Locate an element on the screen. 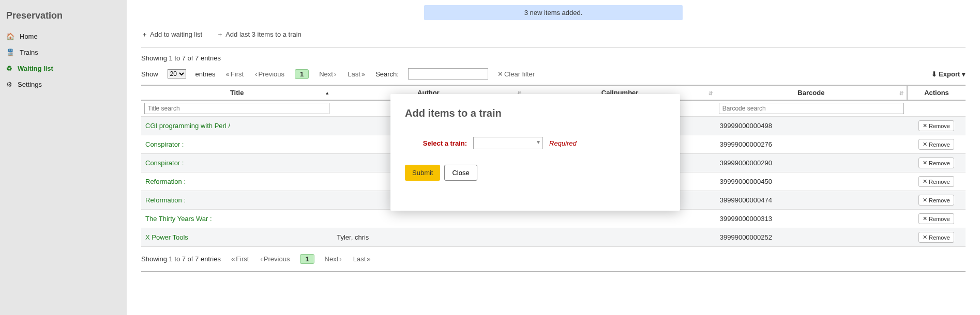 This screenshot has height=315, width=980. cell-barcode: 39999000000290 is located at coordinates (811, 163).